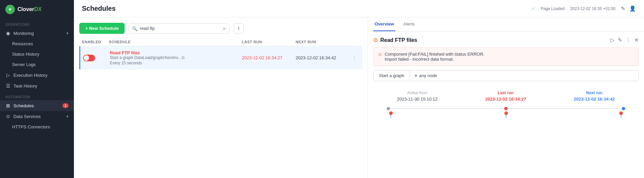  What do you see at coordinates (37, 44) in the screenshot?
I see `sidebar-item-resources: Resources` at bounding box center [37, 44].